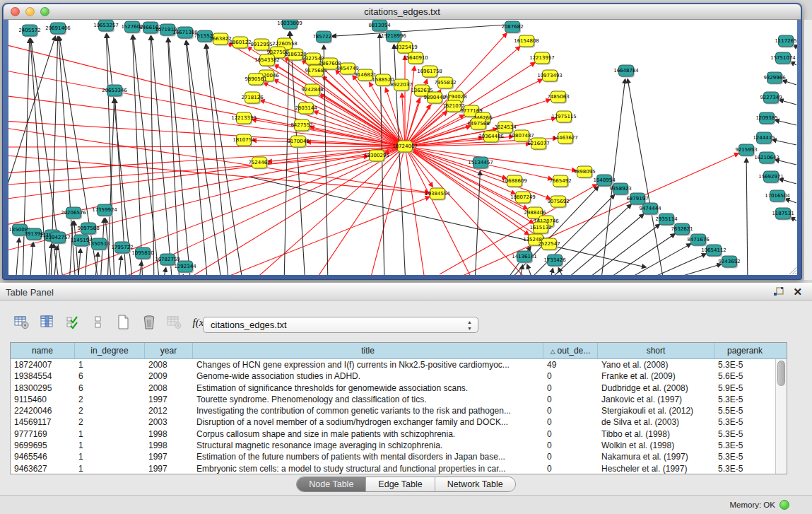 This screenshot has height=514, width=812. Describe the element at coordinates (47, 322) in the screenshot. I see `show-columns-icon` at that location.